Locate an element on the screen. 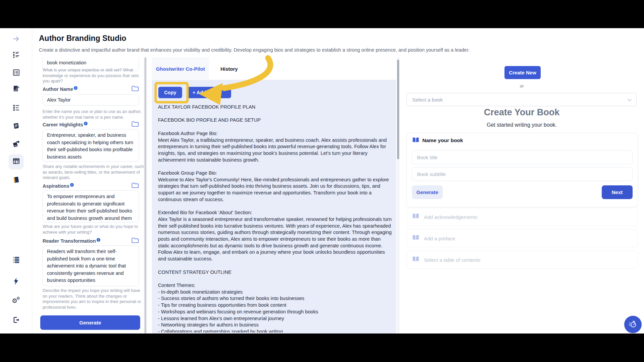 The width and height of the screenshot is (644, 362). author-queue-icon is located at coordinates (16, 55).